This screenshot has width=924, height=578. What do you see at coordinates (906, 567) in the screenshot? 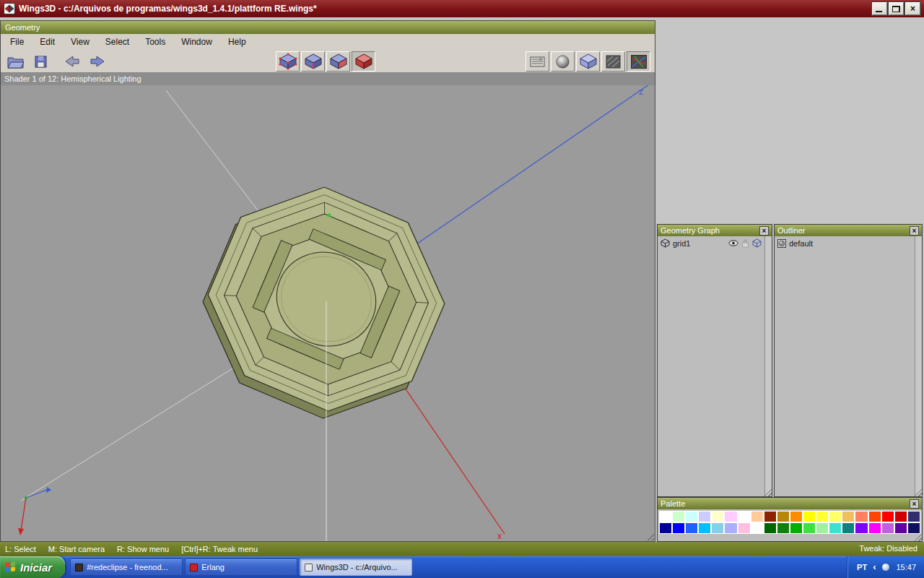
I see `clock: 15:47` at bounding box center [906, 567].